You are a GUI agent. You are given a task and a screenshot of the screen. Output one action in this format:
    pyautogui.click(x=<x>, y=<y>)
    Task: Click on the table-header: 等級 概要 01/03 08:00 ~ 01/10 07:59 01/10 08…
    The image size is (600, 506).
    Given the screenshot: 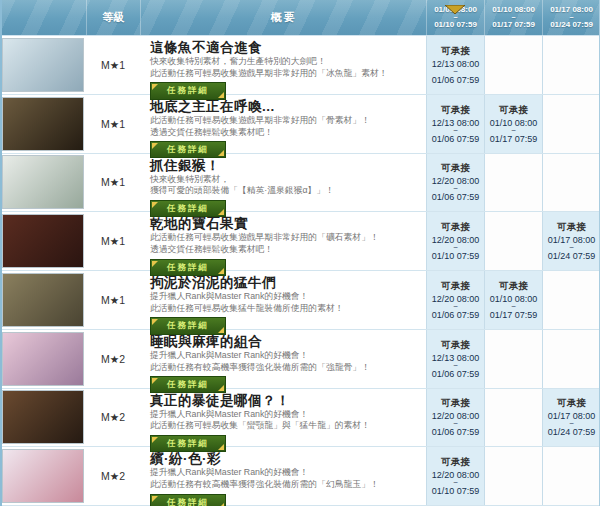 What is the action you would take?
    pyautogui.click(x=300, y=18)
    